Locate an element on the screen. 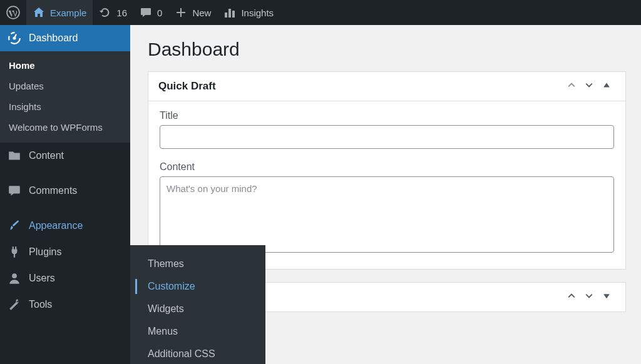 Image resolution: width=641 pixels, height=364 pixels. plug-icon is located at coordinates (14, 252).